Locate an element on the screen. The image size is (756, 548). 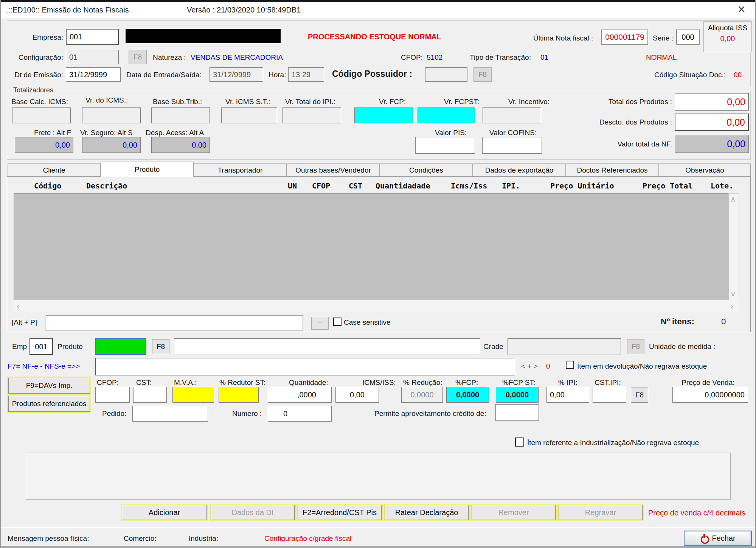
product-search-input is located at coordinates (174, 323).